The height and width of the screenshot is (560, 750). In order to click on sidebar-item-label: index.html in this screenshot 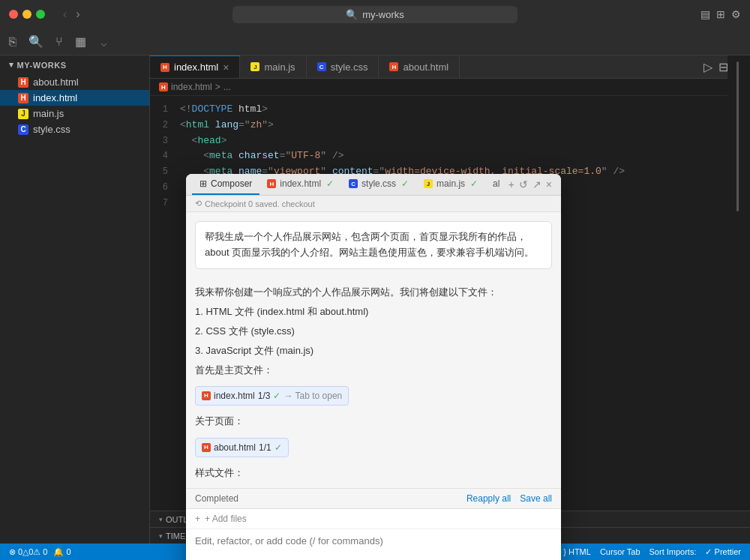, I will do `click(56, 97)`.